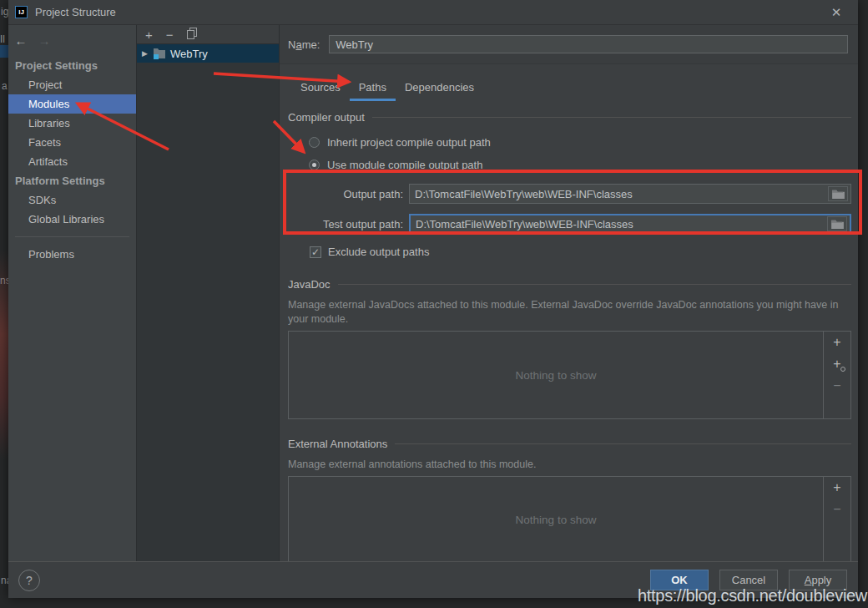 Image resolution: width=868 pixels, height=608 pixels. I want to click on tab-dependencies: Dependencies, so click(439, 89).